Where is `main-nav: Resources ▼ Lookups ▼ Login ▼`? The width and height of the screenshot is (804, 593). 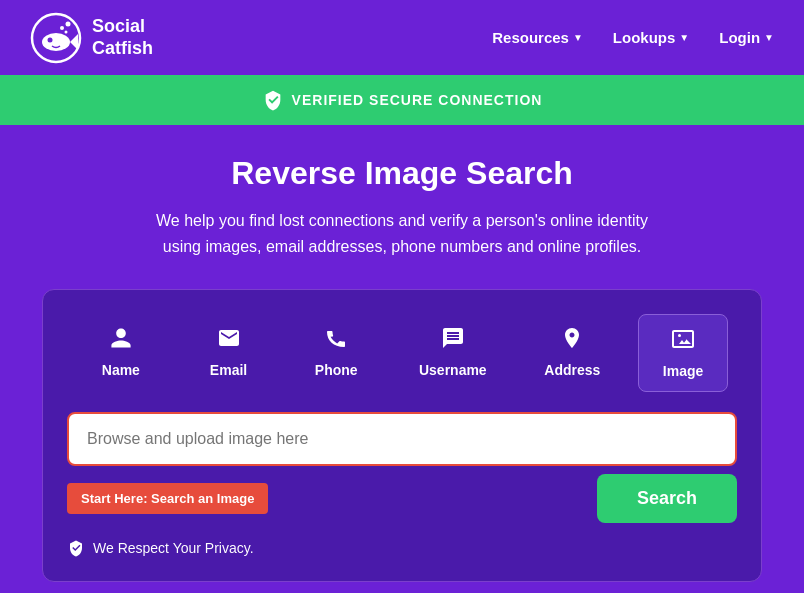
main-nav: Resources ▼ Lookups ▼ Login ▼ is located at coordinates (633, 38).